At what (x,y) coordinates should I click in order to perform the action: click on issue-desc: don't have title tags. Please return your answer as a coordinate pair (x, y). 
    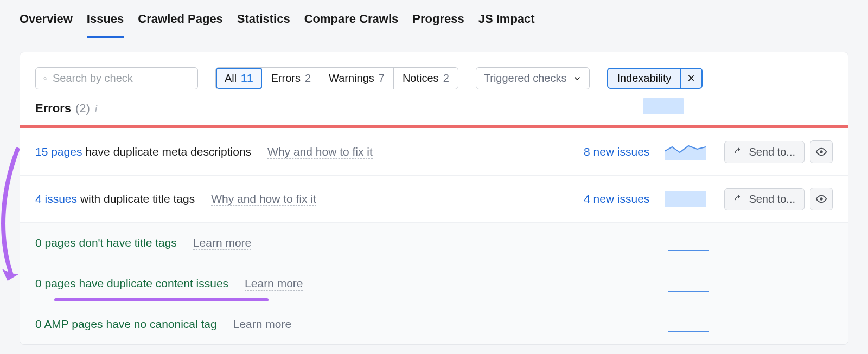
    Looking at the image, I should click on (126, 243).